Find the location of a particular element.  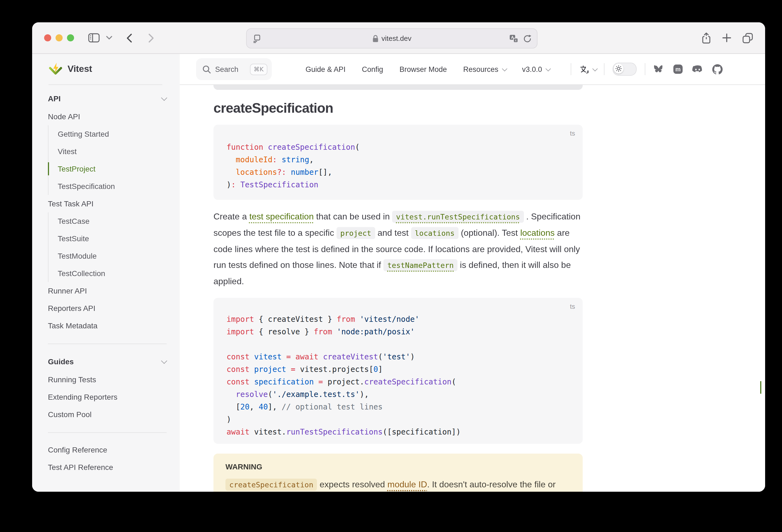

sidebar-item-getting-started: Getting Started is located at coordinates (112, 134).